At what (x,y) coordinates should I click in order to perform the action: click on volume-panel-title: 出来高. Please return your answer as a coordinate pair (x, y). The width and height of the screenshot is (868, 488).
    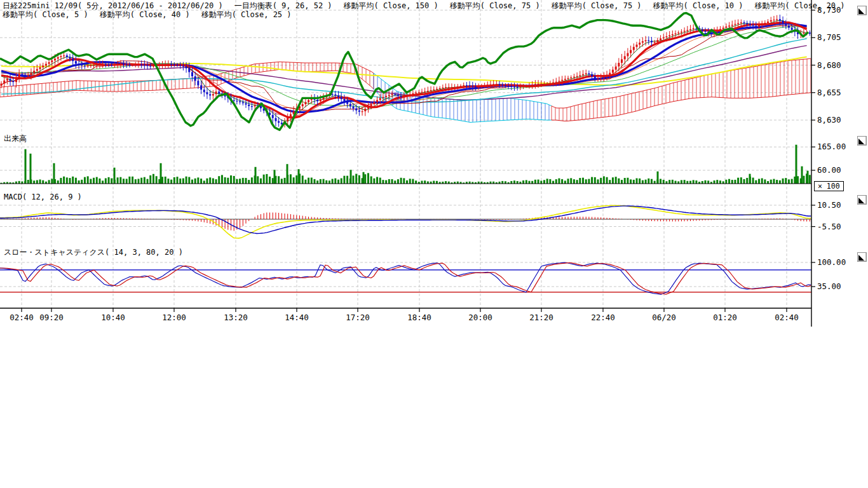
    Looking at the image, I should click on (15, 139).